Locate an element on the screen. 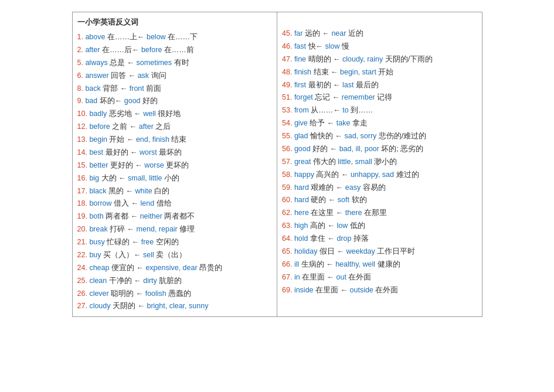 The height and width of the screenshot is (392, 554). entry-1: 1. above 在……上← below 在……下 is located at coordinates (175, 38).